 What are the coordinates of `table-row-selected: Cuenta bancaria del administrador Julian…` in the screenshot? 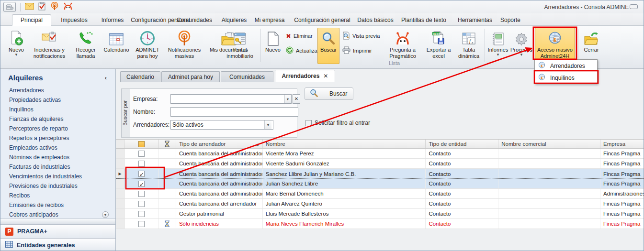 It's located at (380, 184).